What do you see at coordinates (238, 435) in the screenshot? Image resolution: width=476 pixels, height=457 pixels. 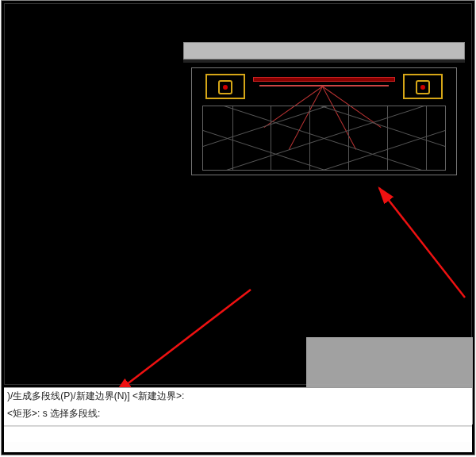 I see `command-input` at bounding box center [238, 435].